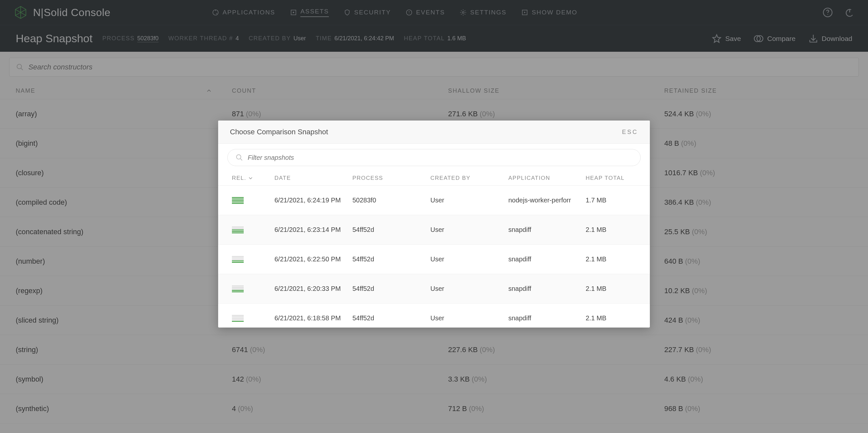 The image size is (868, 433). What do you see at coordinates (543, 200) in the screenshot?
I see `snapshot-application: nodejs-worker-perforr` at bounding box center [543, 200].